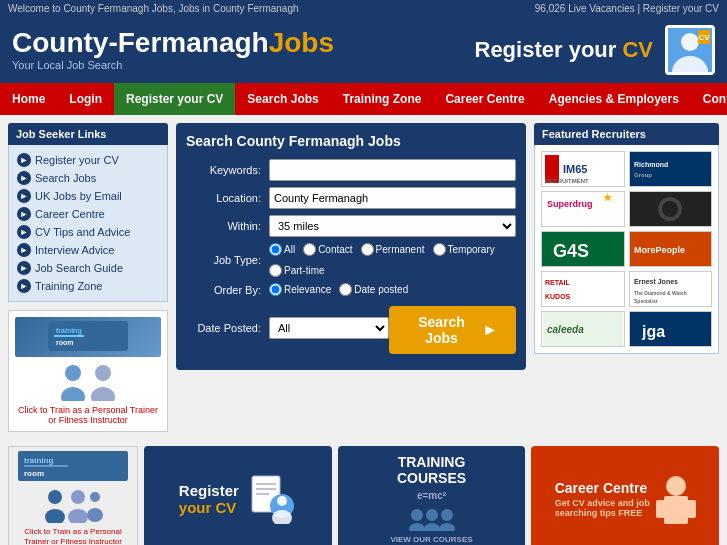  I want to click on orderby-label: Order By:, so click(224, 290).